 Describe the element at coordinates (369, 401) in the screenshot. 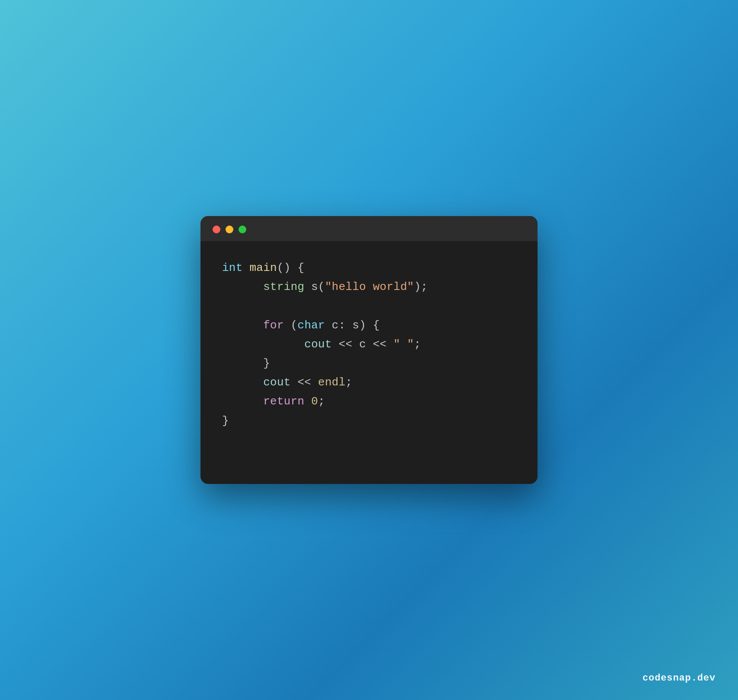

I see `code-line-8: return 0;` at that location.